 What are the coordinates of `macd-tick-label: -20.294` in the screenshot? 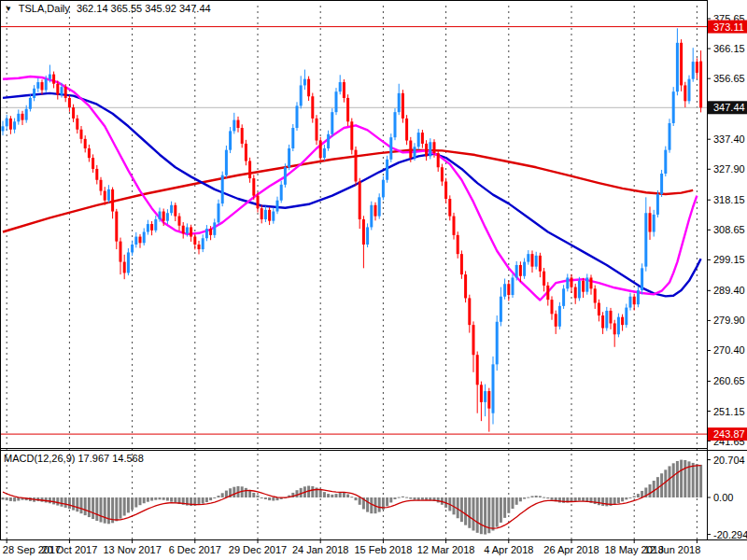 It's located at (730, 535).